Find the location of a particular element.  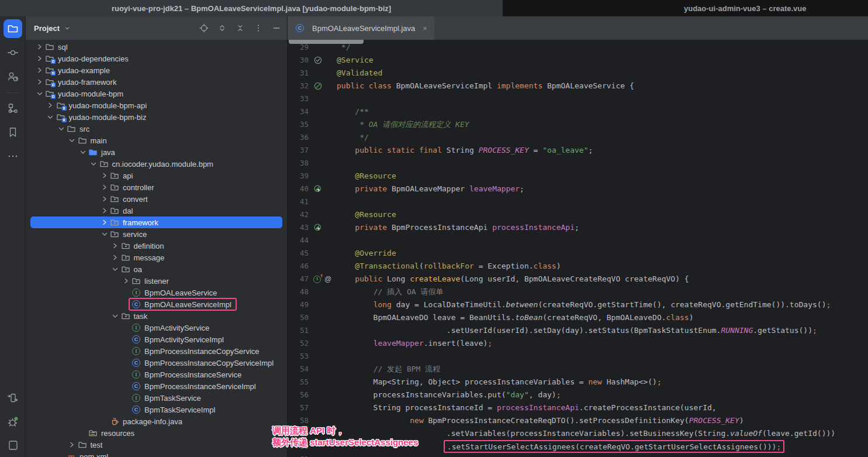

tree-item-task: task is located at coordinates (157, 316).